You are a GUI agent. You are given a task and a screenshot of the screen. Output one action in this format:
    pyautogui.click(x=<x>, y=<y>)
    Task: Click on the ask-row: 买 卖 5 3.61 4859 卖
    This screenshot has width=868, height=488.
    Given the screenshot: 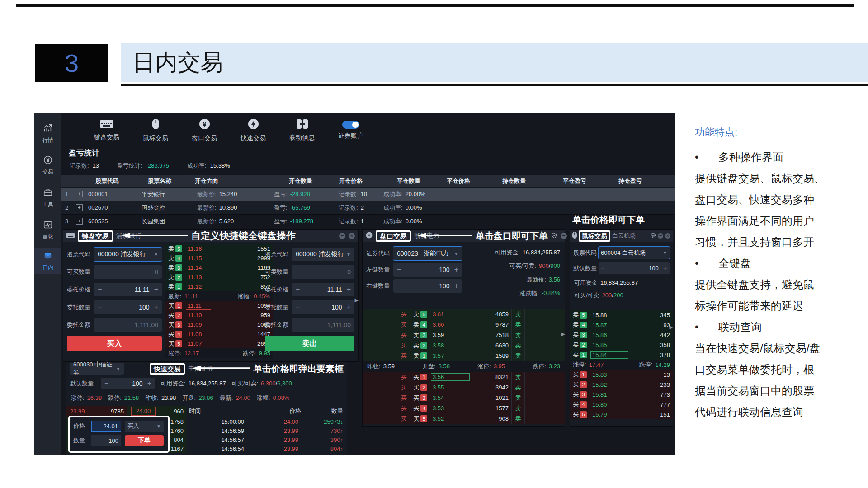 What is the action you would take?
    pyautogui.click(x=464, y=314)
    